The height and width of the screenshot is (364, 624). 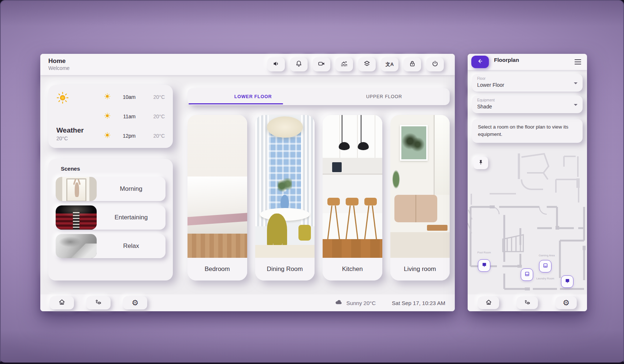 I want to click on power-button, so click(x=435, y=64).